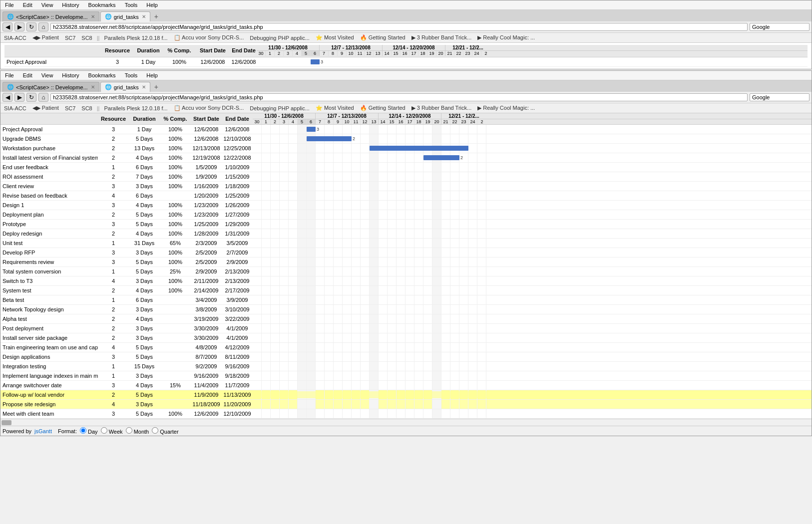 The height and width of the screenshot is (524, 812). What do you see at coordinates (506, 108) in the screenshot?
I see `bookmark-magic-2: ▶ Really Cool Magic: ...` at bounding box center [506, 108].